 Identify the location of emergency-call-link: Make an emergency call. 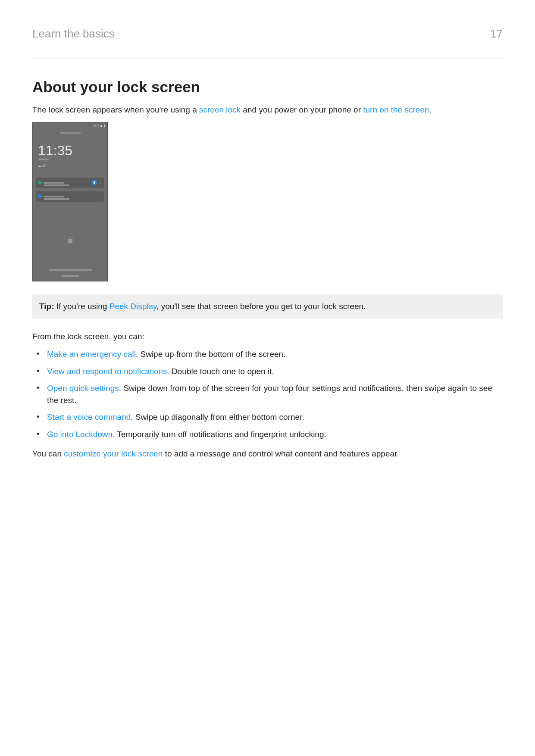
(91, 354).